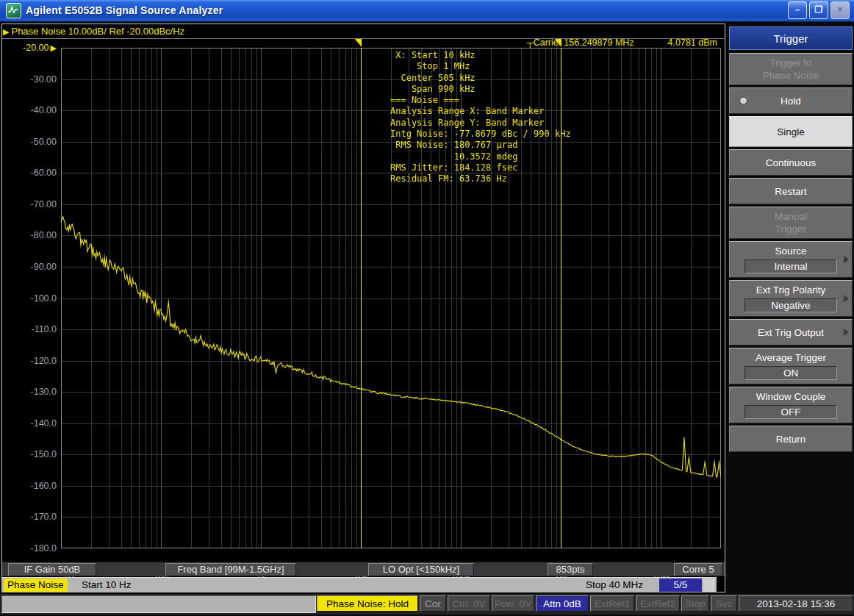 The width and height of the screenshot is (854, 616). Describe the element at coordinates (612, 604) in the screenshot. I see `status-segment-extref1: ExtRef1` at that location.